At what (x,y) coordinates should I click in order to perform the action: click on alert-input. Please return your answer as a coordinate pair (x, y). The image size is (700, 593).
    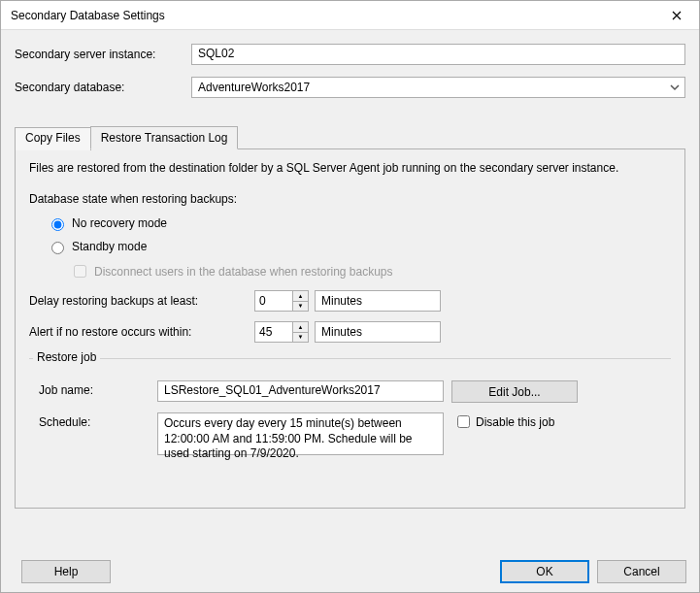
    Looking at the image, I should click on (274, 332).